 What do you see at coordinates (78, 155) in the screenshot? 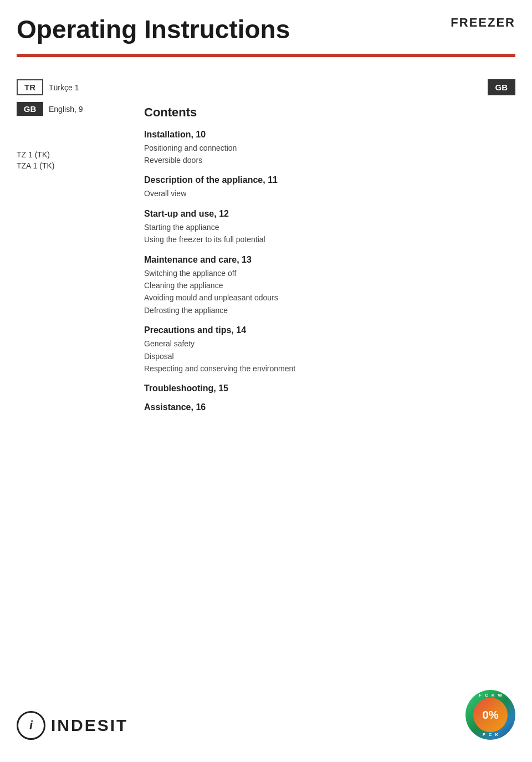
I see `tz-line1: TZ 1 (TK)` at bounding box center [78, 155].